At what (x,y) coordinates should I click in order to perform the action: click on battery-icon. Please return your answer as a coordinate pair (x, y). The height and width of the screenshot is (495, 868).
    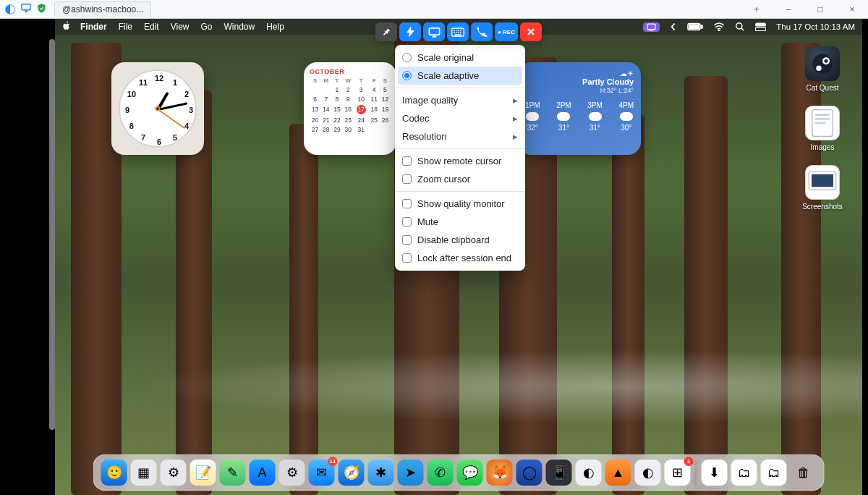
    Looking at the image, I should click on (695, 27).